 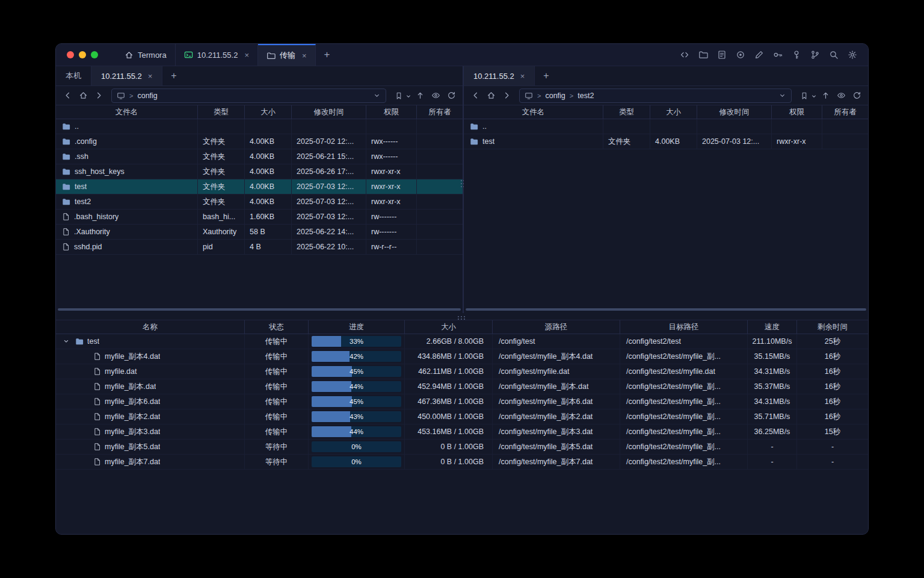 I want to click on file-row: .XauthorityXauthority58 B2025-06-22 14:.…, so click(x=259, y=232).